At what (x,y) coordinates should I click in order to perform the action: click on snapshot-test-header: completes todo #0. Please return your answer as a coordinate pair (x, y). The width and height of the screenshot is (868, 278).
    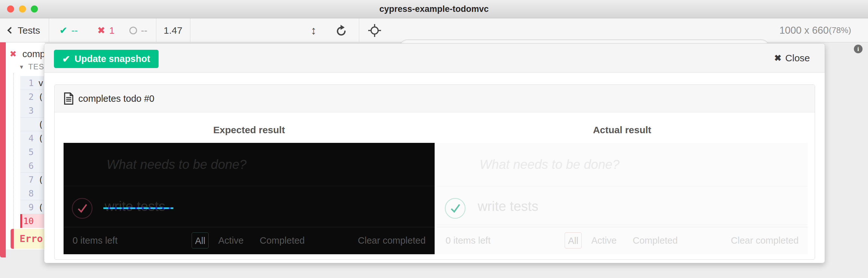
    Looking at the image, I should click on (435, 98).